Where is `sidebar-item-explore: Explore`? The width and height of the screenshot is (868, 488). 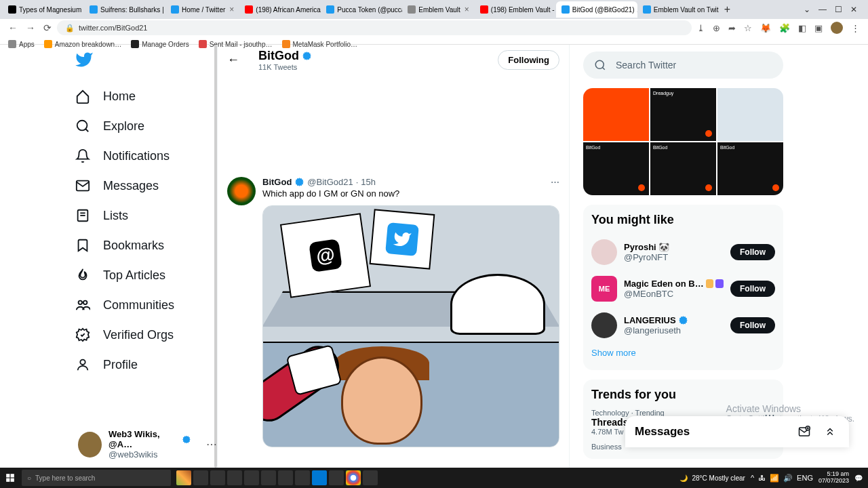
sidebar-item-explore: Explore is located at coordinates (146, 126).